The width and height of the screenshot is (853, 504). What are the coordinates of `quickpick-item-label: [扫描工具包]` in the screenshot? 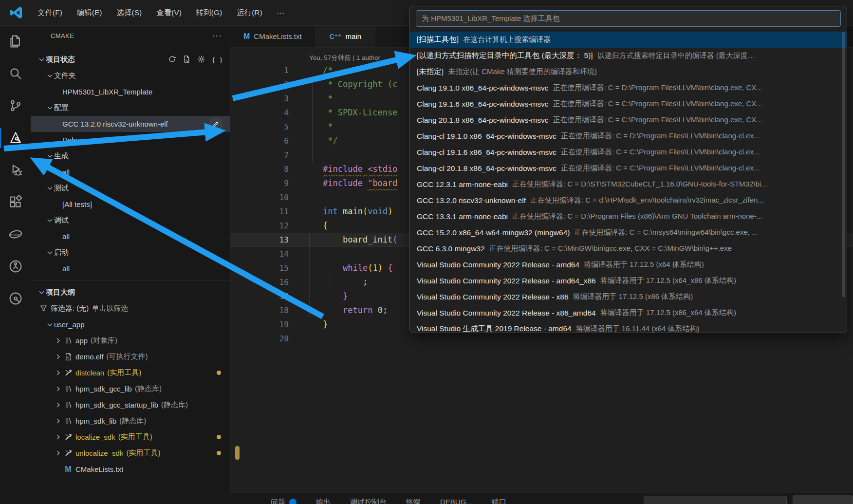 It's located at (438, 40).